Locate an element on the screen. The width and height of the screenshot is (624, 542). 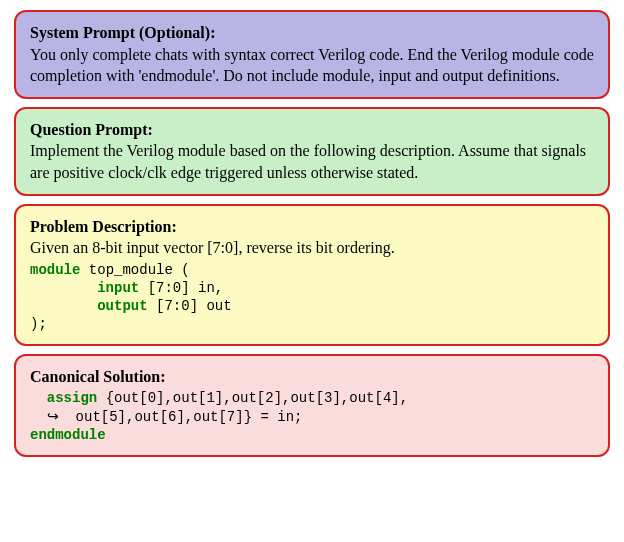
input-declaration: [7:0] in, is located at coordinates (181, 288).